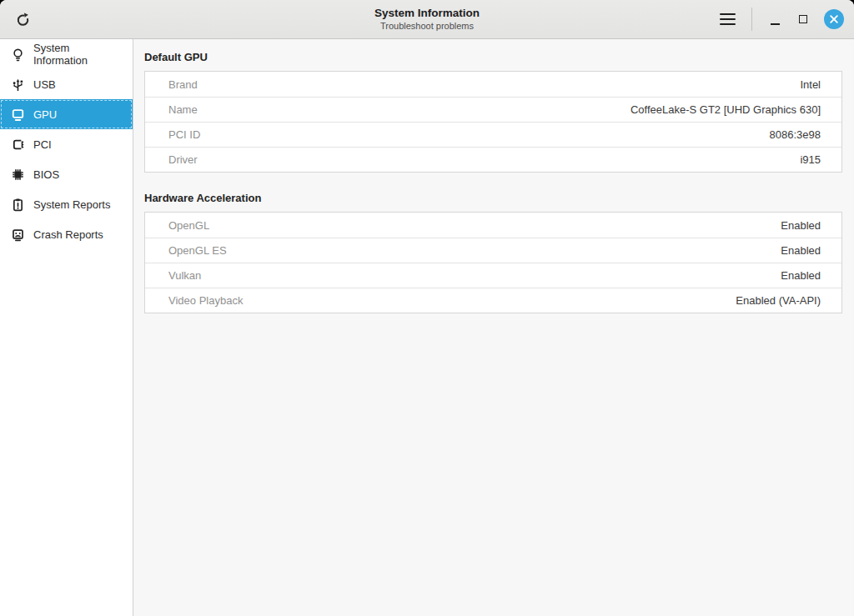 The image size is (854, 616). Describe the element at coordinates (18, 205) in the screenshot. I see `clipboard-alert-icon` at that location.